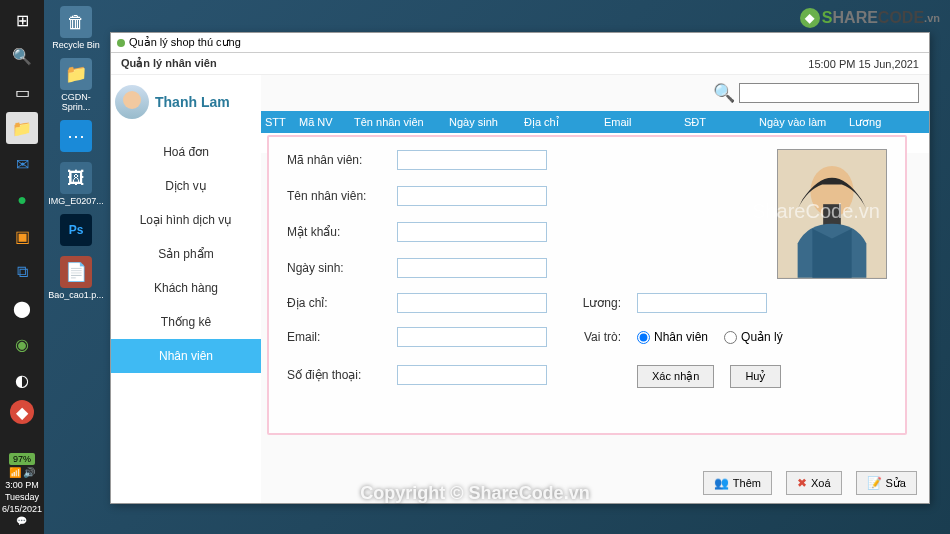 The image size is (950, 534). What do you see at coordinates (76, 28) in the screenshot?
I see `desktop-icon-recycle: 🗑Recycle Bin` at bounding box center [76, 28].